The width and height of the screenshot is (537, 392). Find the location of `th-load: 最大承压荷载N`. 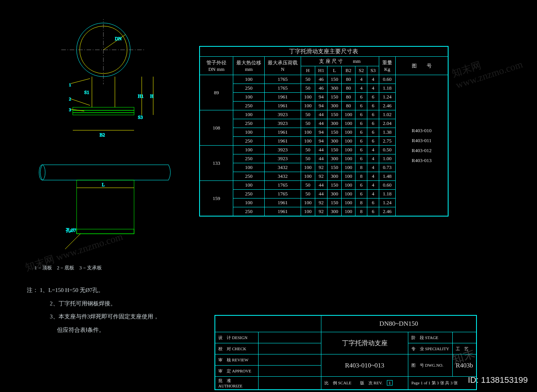

th-load: 最大承压荷载N is located at coordinates (283, 66).